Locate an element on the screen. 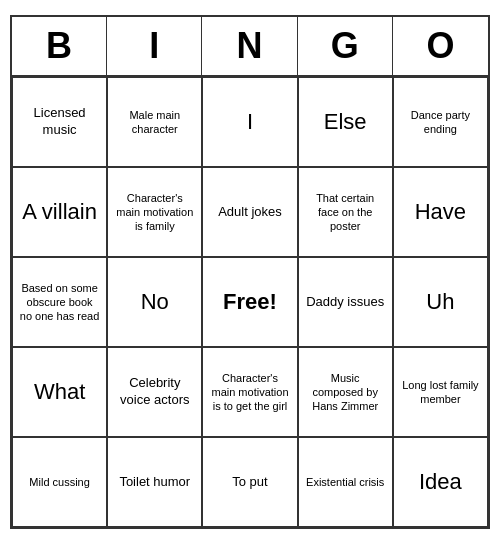 This screenshot has height=544, width=500. bingo-cell-12: Free! is located at coordinates (250, 302).